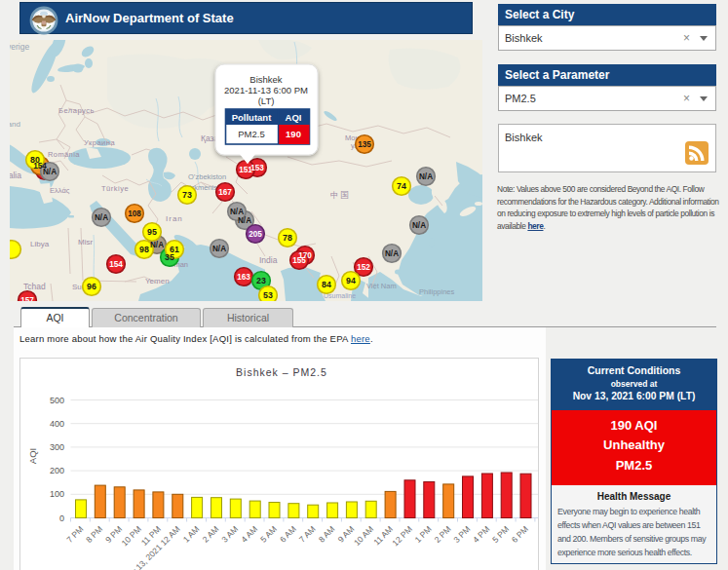 This screenshot has width=728, height=570. I want to click on svg-text: Украина, so click(99, 142).